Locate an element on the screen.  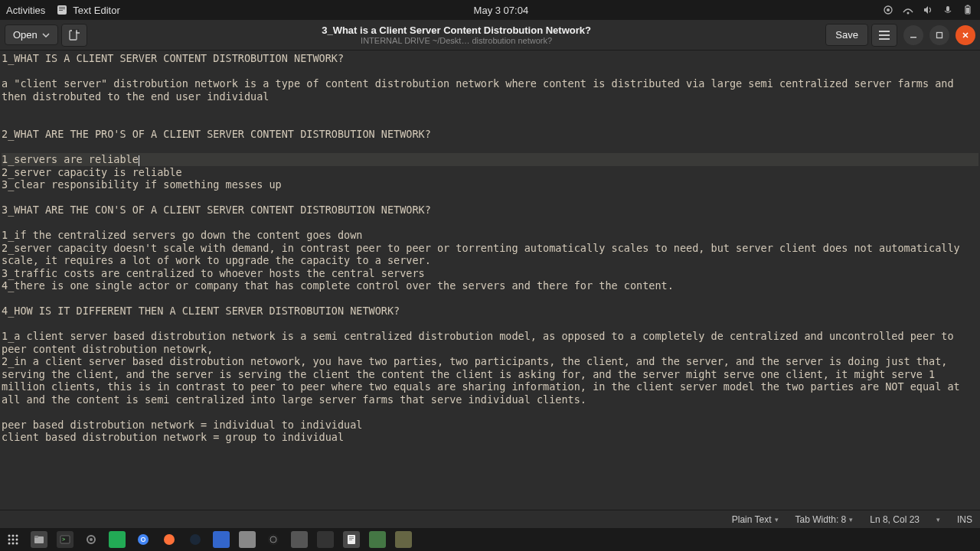
editor-line: 3_clear responsibility if something mess… is located at coordinates (490, 185).